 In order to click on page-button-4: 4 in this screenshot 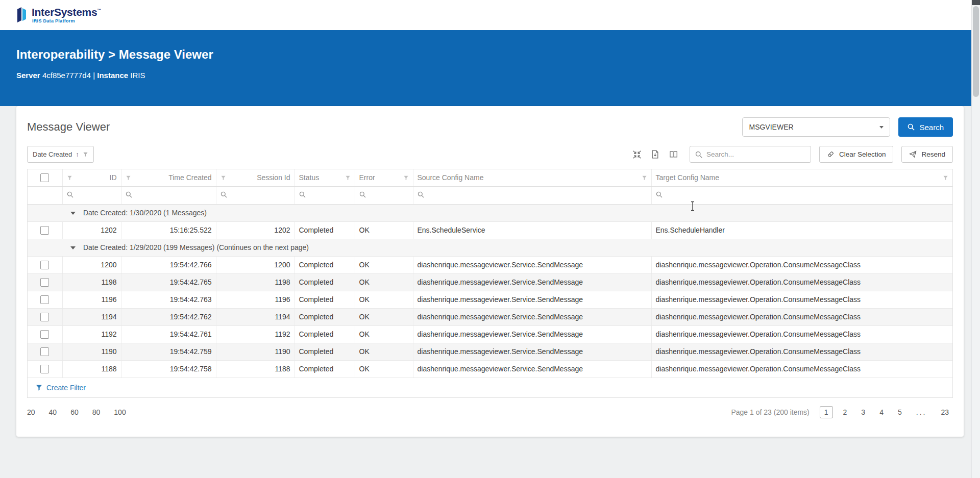, I will do `click(881, 412)`.